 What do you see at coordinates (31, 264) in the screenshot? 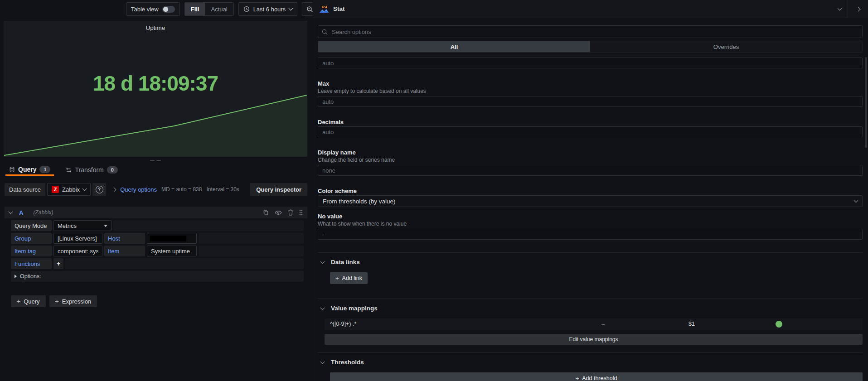
I see `functions-label: Functions` at bounding box center [31, 264].